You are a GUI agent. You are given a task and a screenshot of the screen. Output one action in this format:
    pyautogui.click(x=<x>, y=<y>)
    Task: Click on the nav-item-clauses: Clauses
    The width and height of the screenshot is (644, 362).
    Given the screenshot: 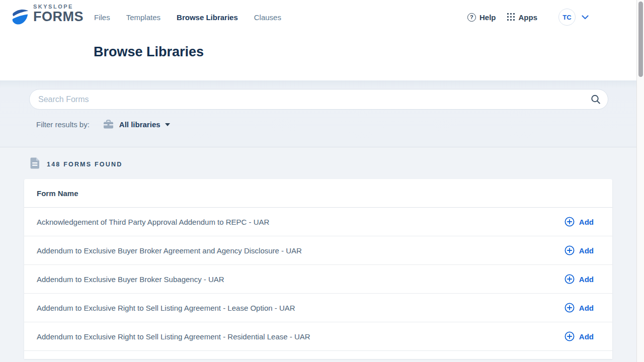 What is the action you would take?
    pyautogui.click(x=268, y=17)
    